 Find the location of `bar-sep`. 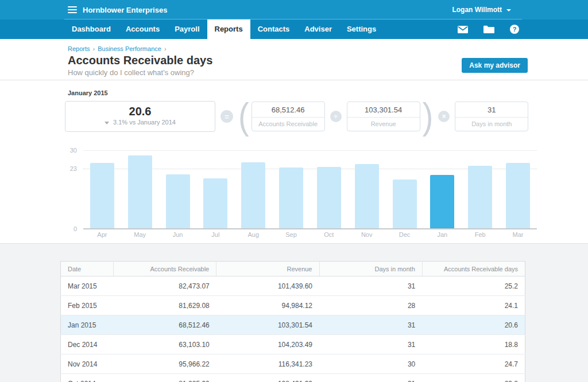

bar-sep is located at coordinates (291, 198).